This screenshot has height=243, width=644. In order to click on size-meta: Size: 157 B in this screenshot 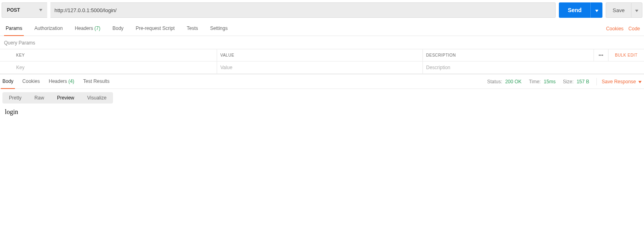, I will do `click(576, 82)`.